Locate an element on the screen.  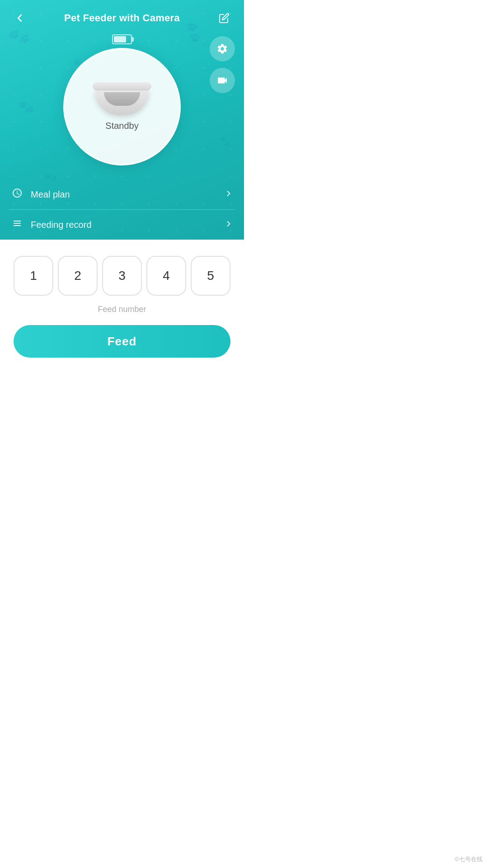
feed-button: Feed is located at coordinates (122, 341).